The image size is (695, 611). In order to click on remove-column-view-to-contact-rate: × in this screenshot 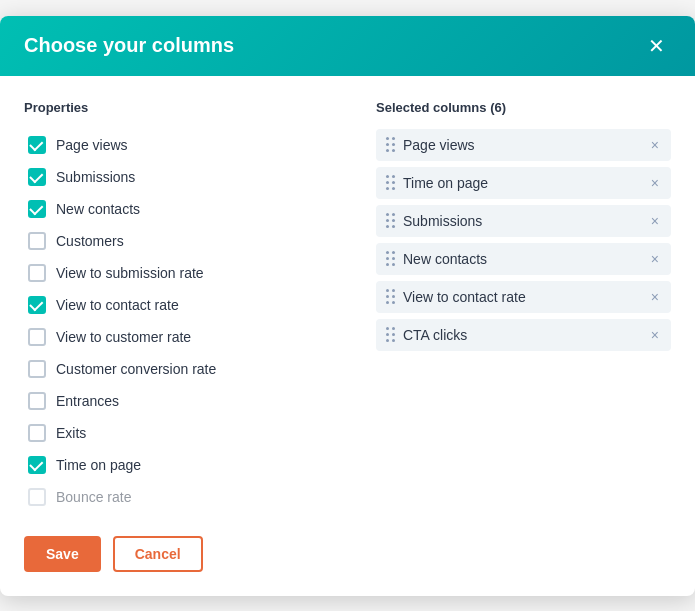, I will do `click(655, 297)`.